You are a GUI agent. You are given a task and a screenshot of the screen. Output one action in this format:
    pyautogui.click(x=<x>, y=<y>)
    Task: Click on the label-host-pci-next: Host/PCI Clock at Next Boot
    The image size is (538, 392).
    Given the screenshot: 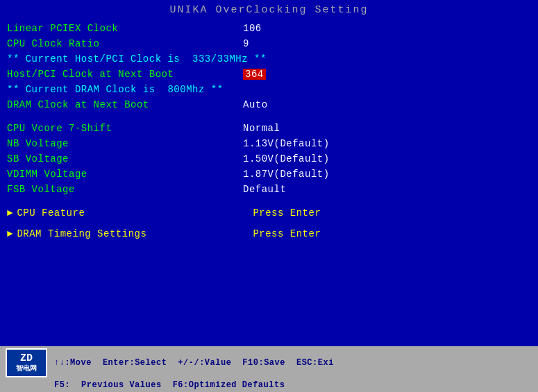 What is the action you would take?
    pyautogui.click(x=125, y=74)
    